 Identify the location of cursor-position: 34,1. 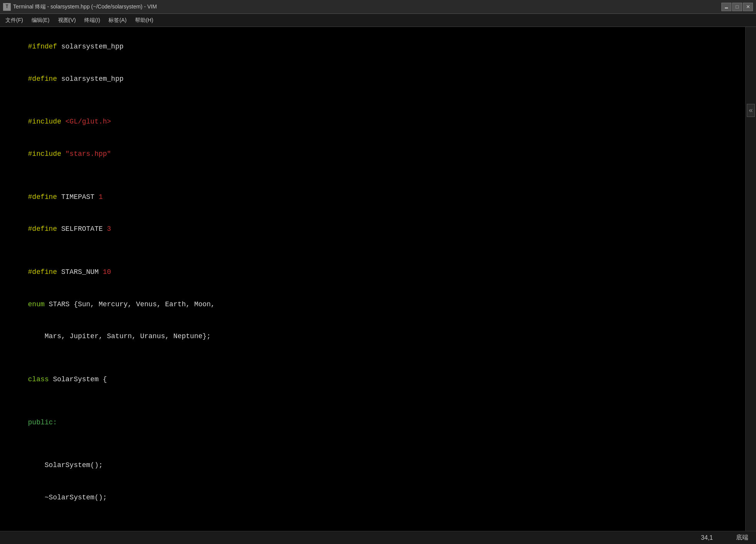
(707, 538).